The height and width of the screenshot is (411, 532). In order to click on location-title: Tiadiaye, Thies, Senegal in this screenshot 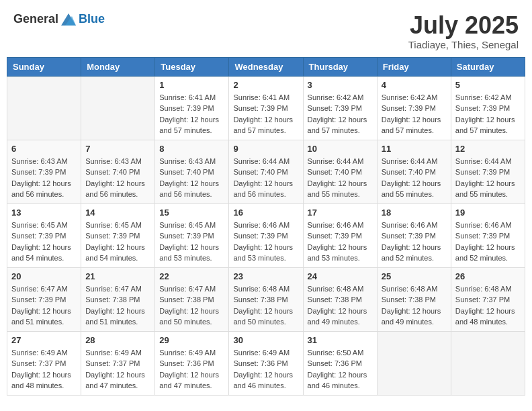, I will do `click(463, 44)`.